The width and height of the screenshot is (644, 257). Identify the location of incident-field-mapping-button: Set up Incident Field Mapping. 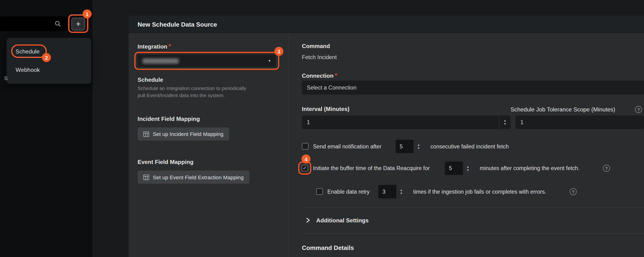
(183, 134).